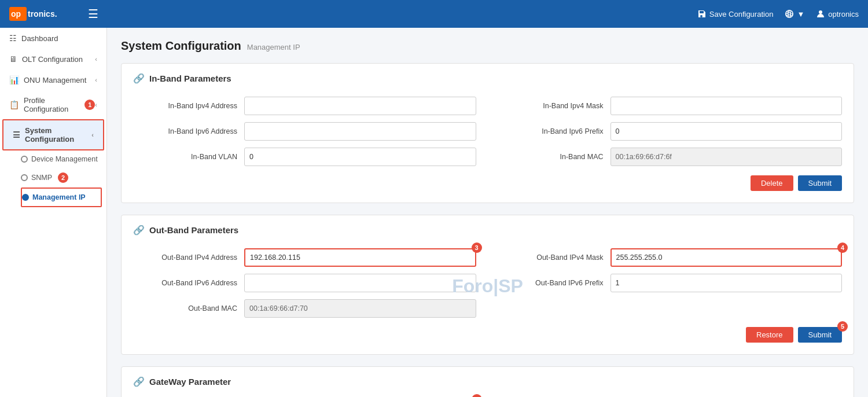 This screenshot has height=397, width=868. Describe the element at coordinates (727, 283) in the screenshot. I see `outband-ipv6-prefix-input` at that location.